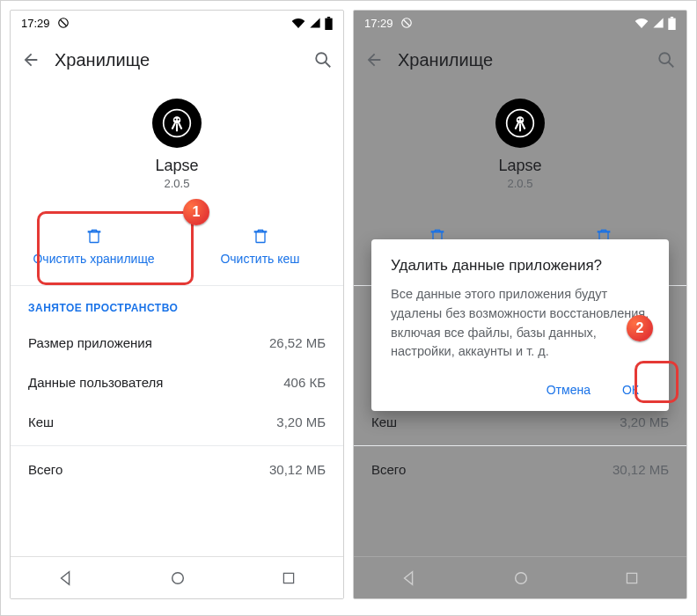 The width and height of the screenshot is (697, 616). I want to click on section-header: ЗАНЯТОЕ ПРОСТРАНСТВО, so click(177, 304).